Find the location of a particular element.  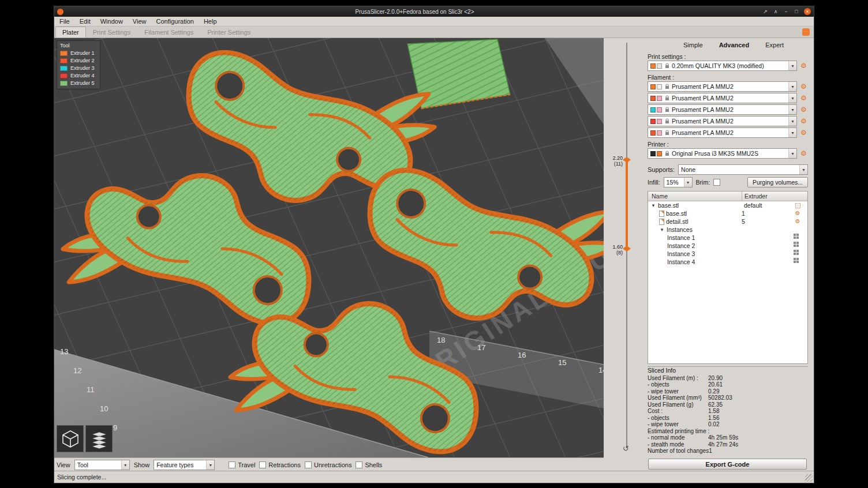

object-row-instance-2: Instance 2 is located at coordinates (728, 246).